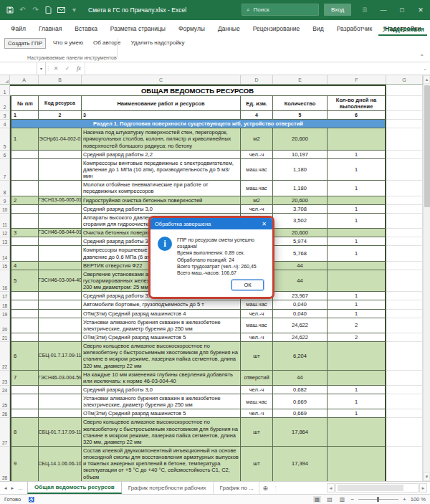 The image size is (430, 504). I want to click on section-header-cell: Раздел 1. Подготовка поверхности существ…, so click(198, 124).